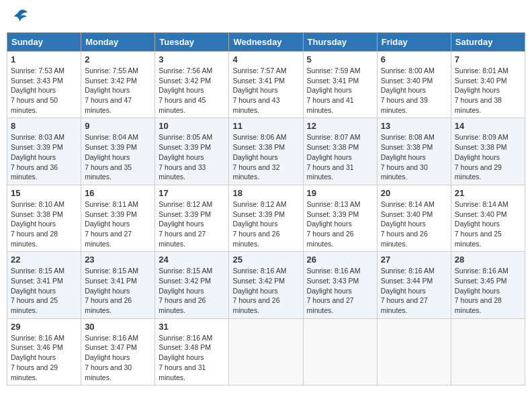 The image size is (532, 411). Describe the element at coordinates (266, 90) in the screenshot. I see `day-info: Sunrise: 7:57 AM Sunset: 3:41 PM Dayligh…` at that location.